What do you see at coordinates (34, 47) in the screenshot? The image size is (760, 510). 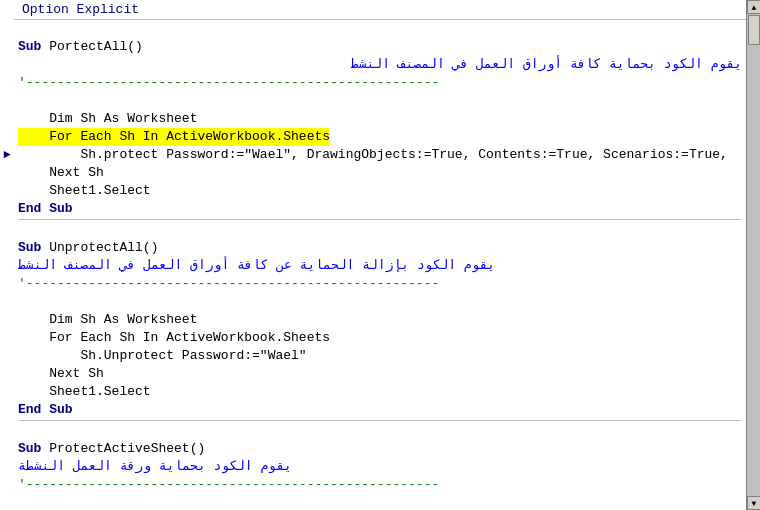 I see `keyword-sub-1: Sub` at bounding box center [34, 47].